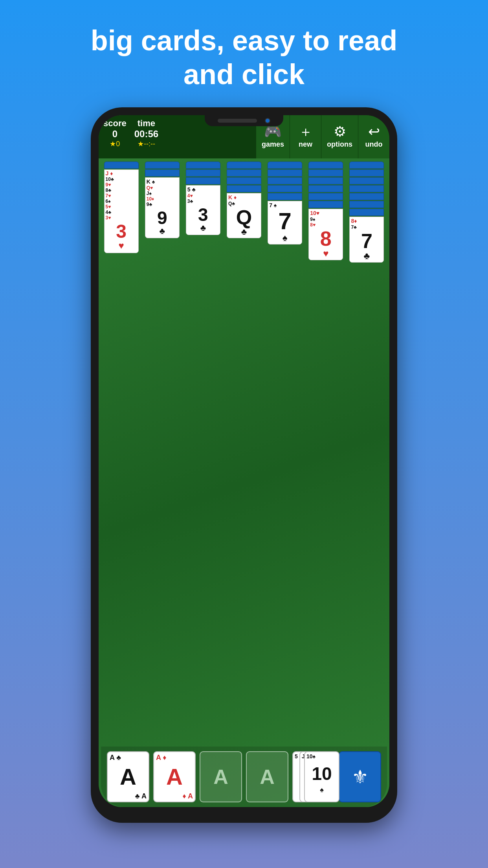  Describe the element at coordinates (237, 121) in the screenshot. I see `speaker` at that location.